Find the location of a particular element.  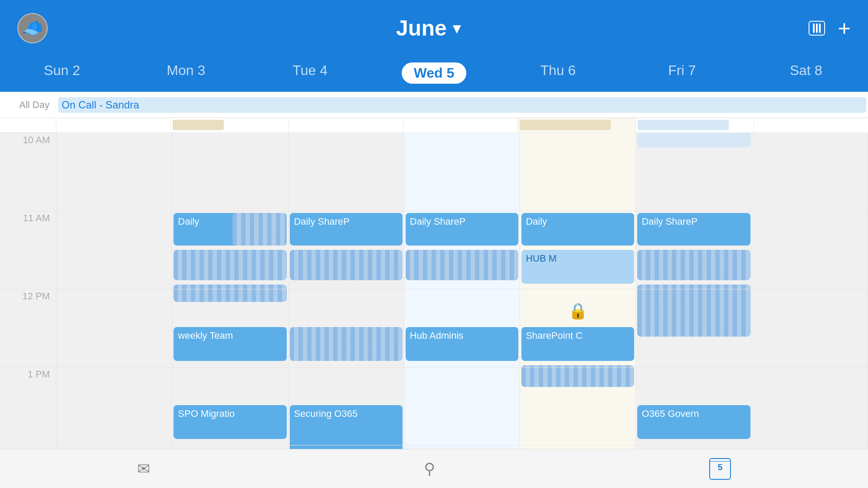

day-mon3-label: Mon 3 is located at coordinates (186, 70).